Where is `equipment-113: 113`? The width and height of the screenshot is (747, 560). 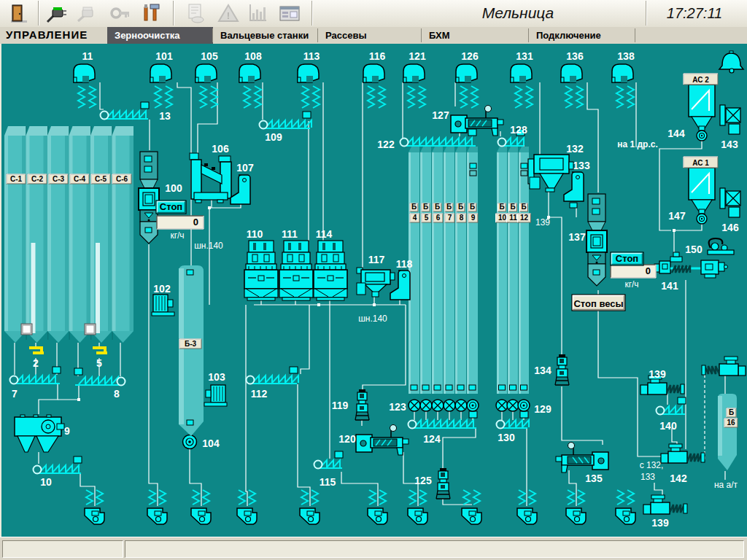
equipment-113: 113 is located at coordinates (309, 79).